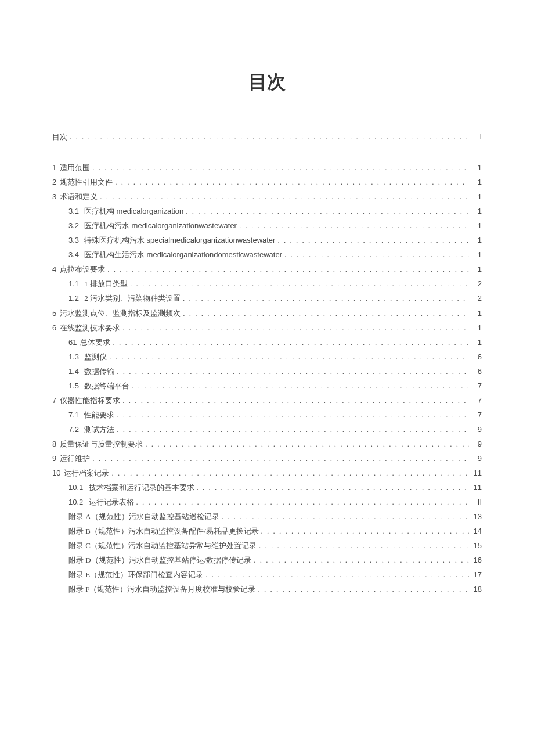 The width and height of the screenshot is (534, 756). Describe the element at coordinates (106, 283) in the screenshot. I see `toc-entry-text: 1 排放口类型` at that location.